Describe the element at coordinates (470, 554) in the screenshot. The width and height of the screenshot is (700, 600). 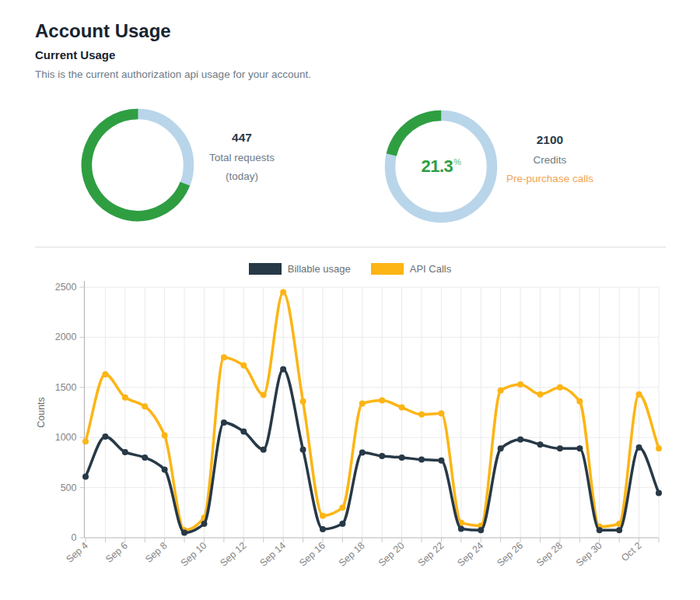
I see `svg-text: Sep 24` at that location.